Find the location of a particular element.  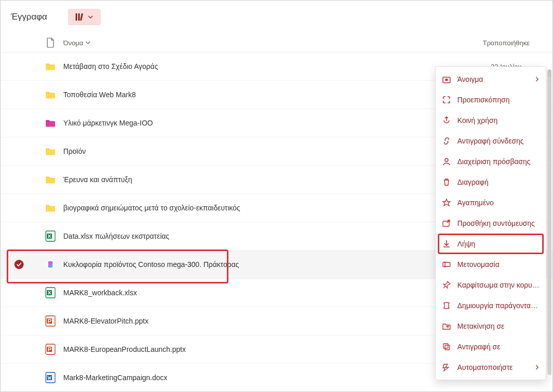

copilot-icon is located at coordinates (50, 264).